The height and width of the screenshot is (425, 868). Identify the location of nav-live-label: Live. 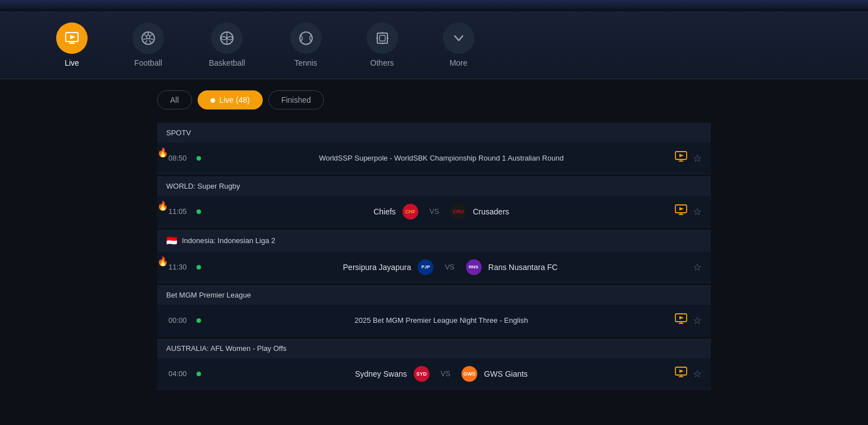
(72, 63).